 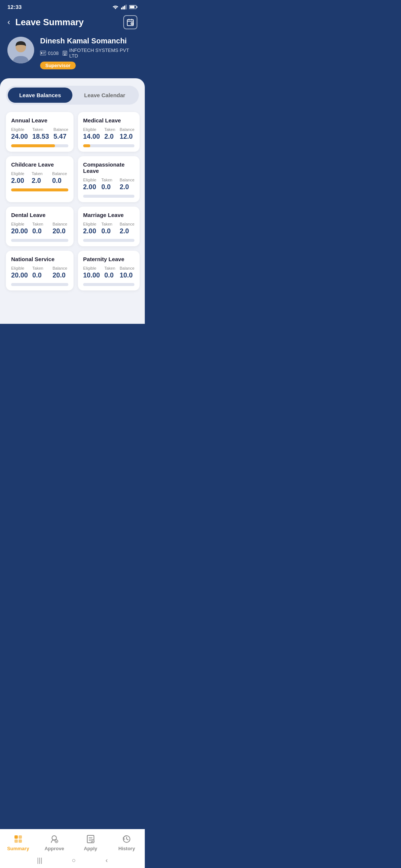 What do you see at coordinates (49, 53) in the screenshot?
I see `employee-id-item: 0108` at bounding box center [49, 53].